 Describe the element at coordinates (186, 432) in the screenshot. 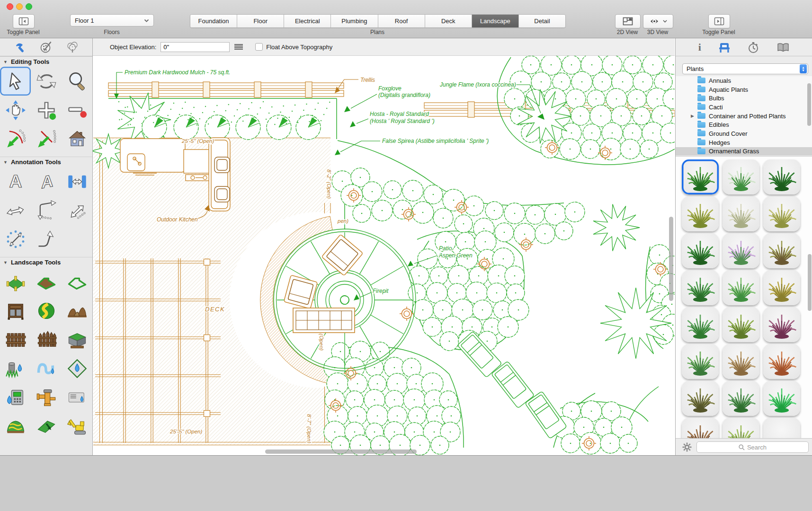

I see `plan-dim-bottom: 25'-5" (Open)` at that location.